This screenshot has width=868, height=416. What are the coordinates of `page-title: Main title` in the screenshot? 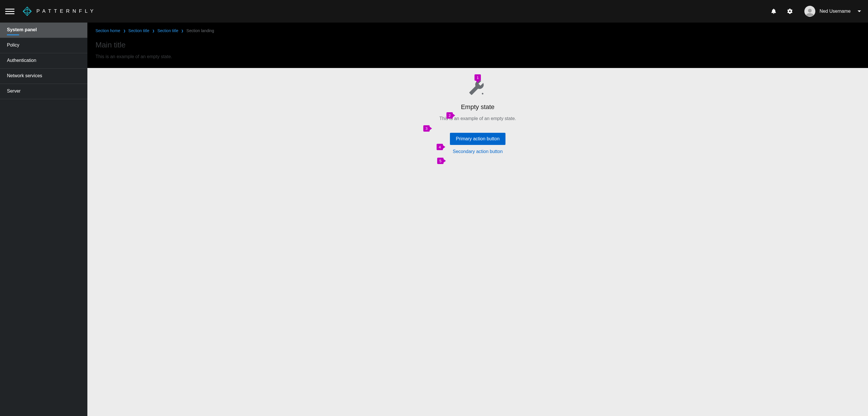 It's located at (478, 45).